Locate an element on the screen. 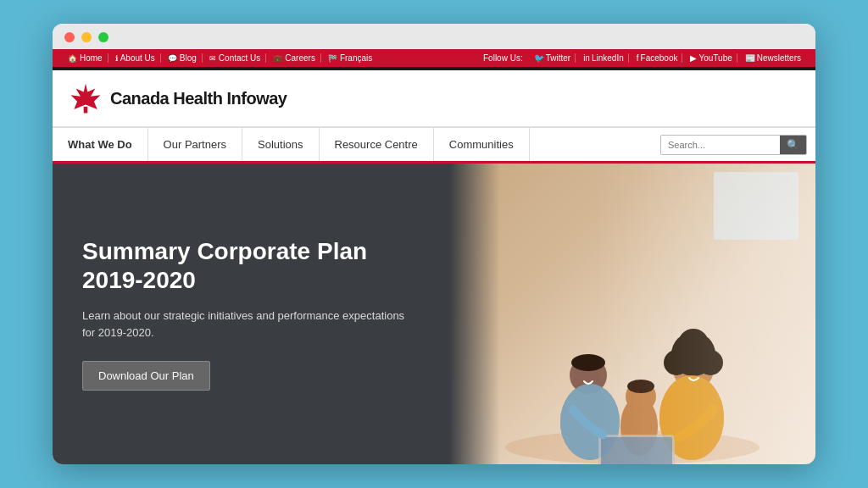 The width and height of the screenshot is (868, 488). nav-contact-label: Contact Us is located at coordinates (239, 58).